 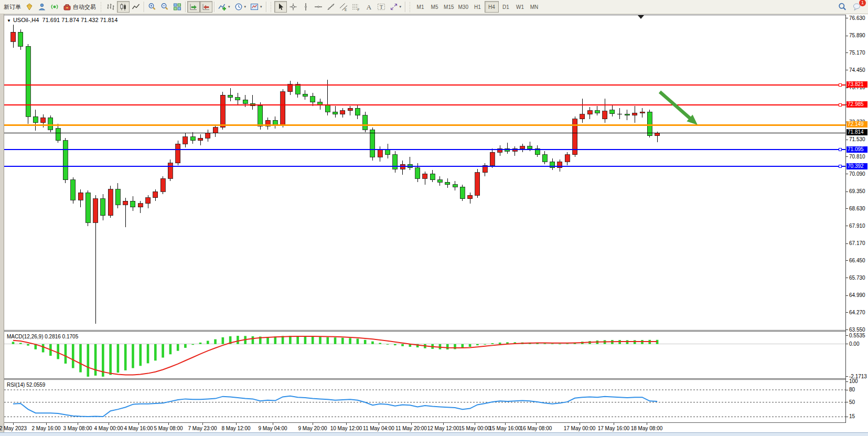 What do you see at coordinates (55, 7) in the screenshot?
I see `signal-icon` at bounding box center [55, 7].